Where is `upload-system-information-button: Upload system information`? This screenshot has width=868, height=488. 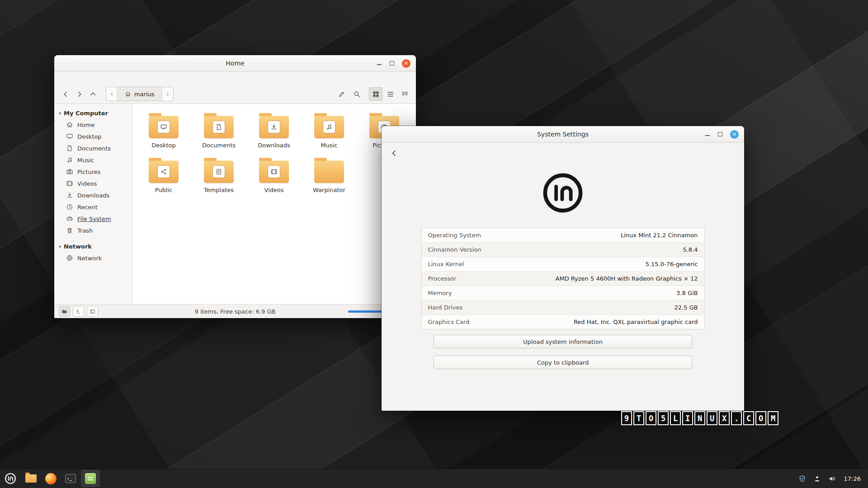 upload-system-information-button: Upload system information is located at coordinates (563, 342).